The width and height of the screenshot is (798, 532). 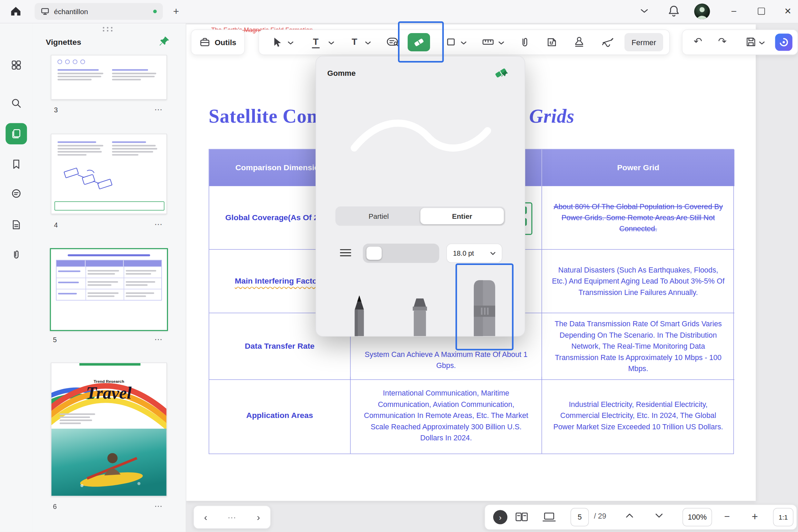 I want to click on document-icon, so click(x=16, y=225).